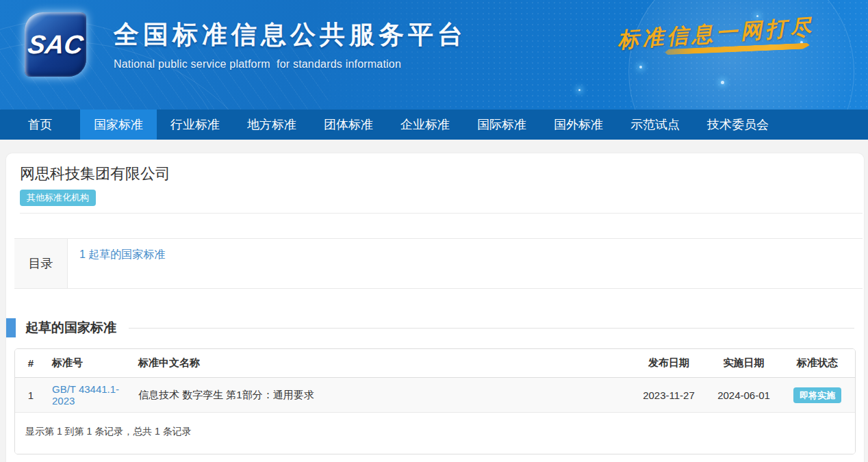  Describe the element at coordinates (502, 125) in the screenshot. I see `nav-item-international-standards: 国际标准` at that location.